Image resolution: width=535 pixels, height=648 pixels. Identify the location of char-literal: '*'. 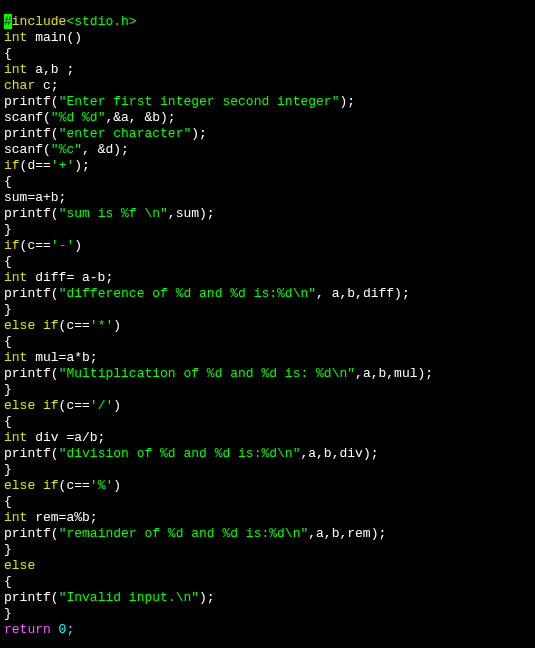
(102, 326).